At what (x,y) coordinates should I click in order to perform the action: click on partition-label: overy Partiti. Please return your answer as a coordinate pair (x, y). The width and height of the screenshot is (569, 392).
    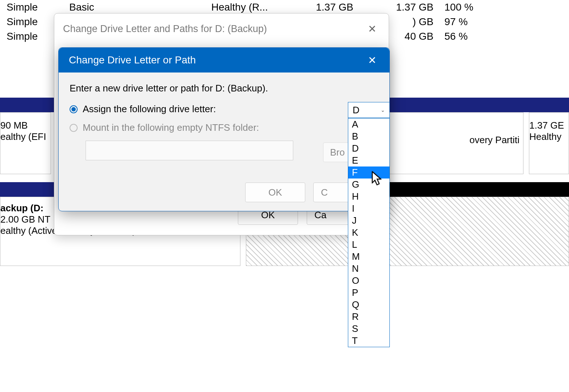
    Looking at the image, I should click on (495, 140).